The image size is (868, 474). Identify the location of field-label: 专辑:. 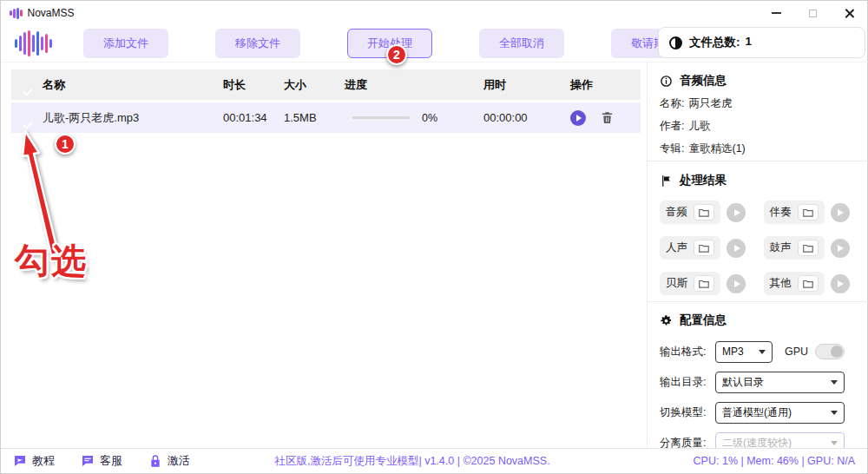
(672, 149).